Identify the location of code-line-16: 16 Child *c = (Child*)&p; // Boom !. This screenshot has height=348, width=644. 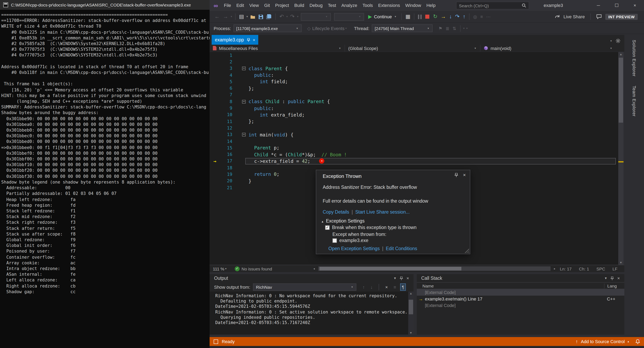
(414, 155).